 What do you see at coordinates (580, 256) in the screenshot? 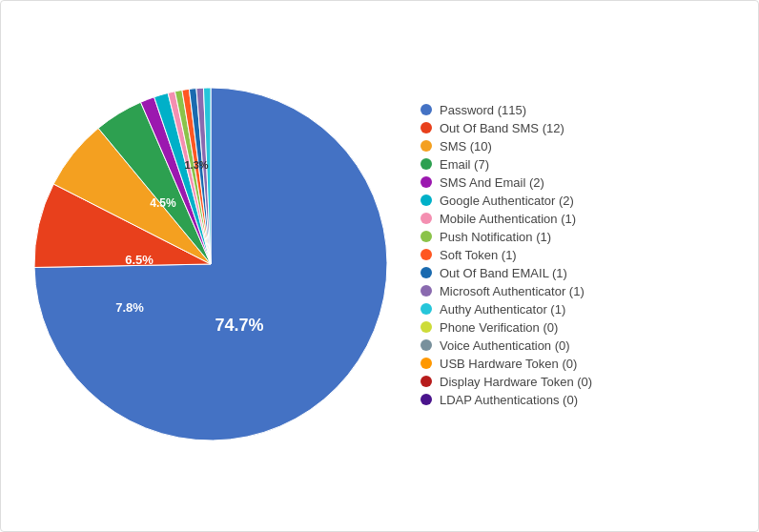
I see `legend-item: Soft Token (1)` at bounding box center [580, 256].